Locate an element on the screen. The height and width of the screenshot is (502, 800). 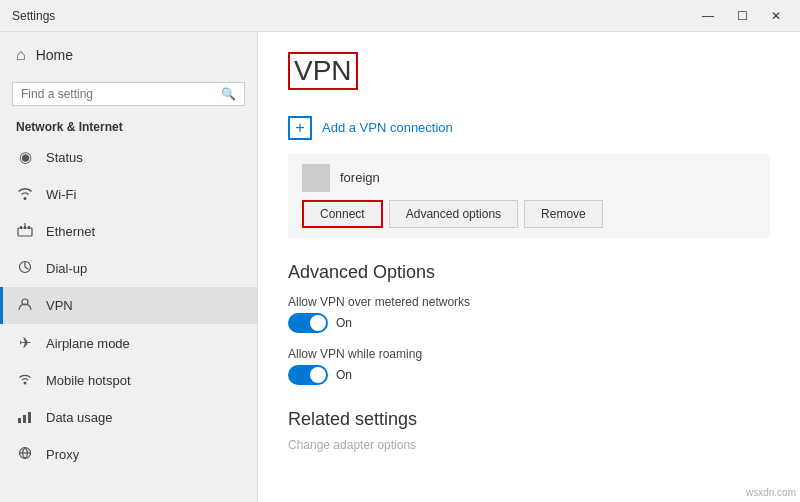
sidebar-item-label-data: Data usage is located at coordinates (80, 418).